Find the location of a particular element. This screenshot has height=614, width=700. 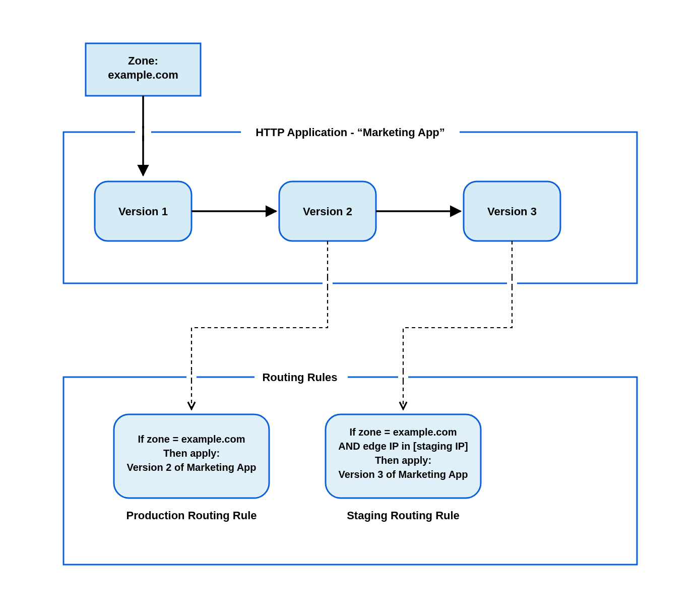

dashed-v3-to-stage is located at coordinates (458, 325).